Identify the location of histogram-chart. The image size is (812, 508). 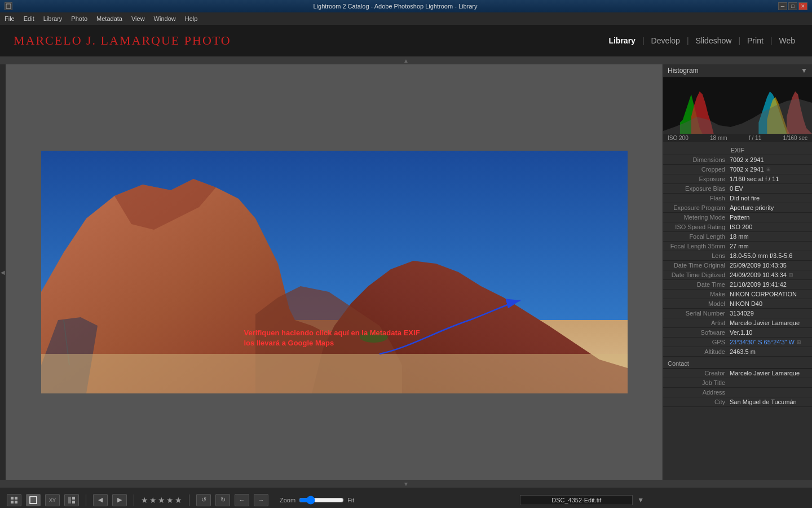
(738, 106).